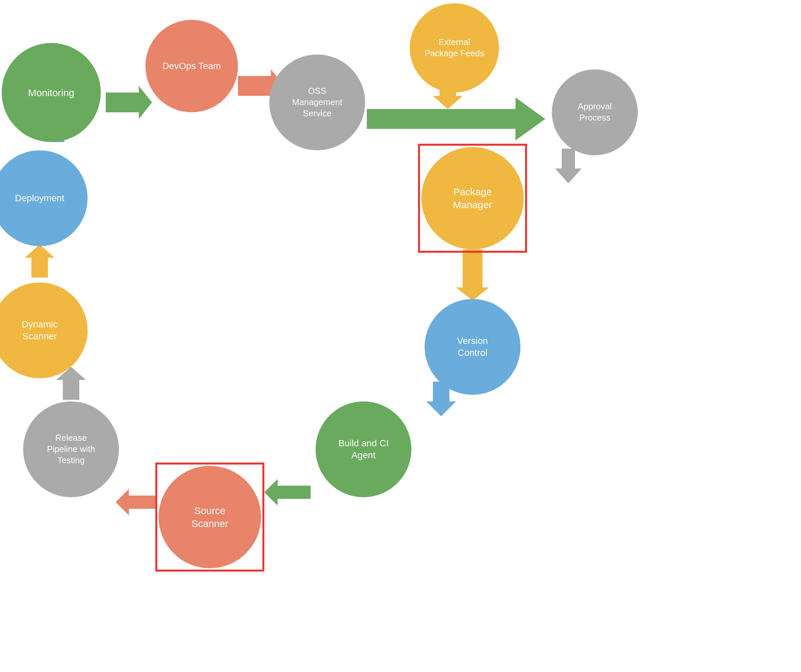  I want to click on node-dynamic-scanner: DynamicScanner, so click(44, 330).